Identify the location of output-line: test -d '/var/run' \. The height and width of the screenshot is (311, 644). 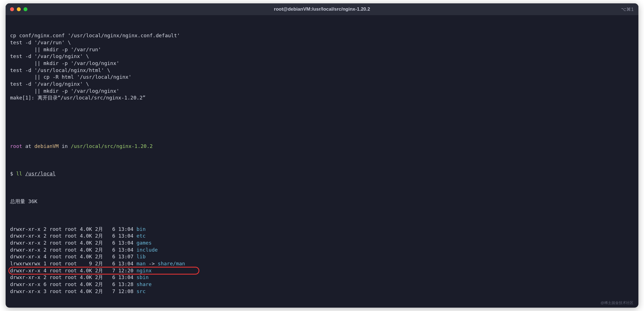
(322, 43).